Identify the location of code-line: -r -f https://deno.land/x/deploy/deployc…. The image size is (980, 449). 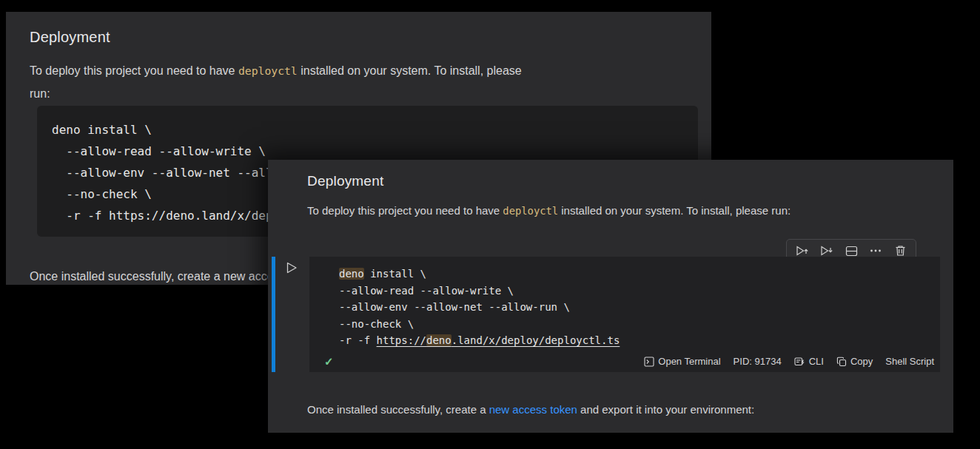
(480, 340).